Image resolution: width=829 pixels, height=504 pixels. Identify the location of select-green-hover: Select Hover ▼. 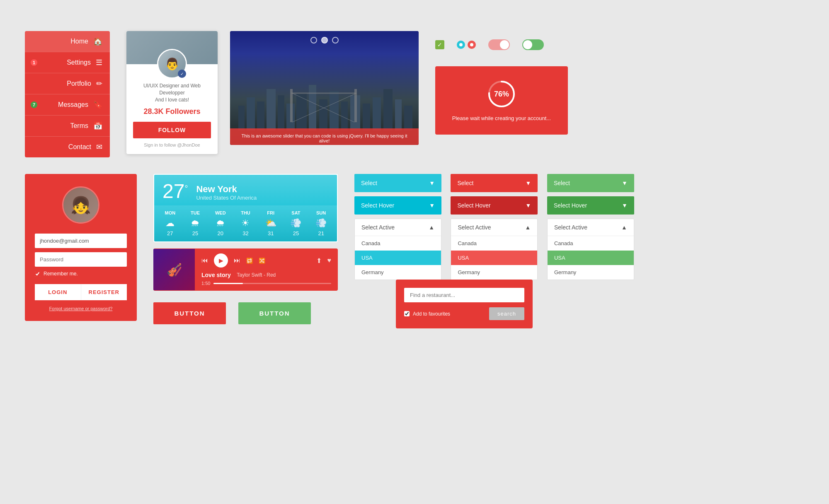
(591, 205).